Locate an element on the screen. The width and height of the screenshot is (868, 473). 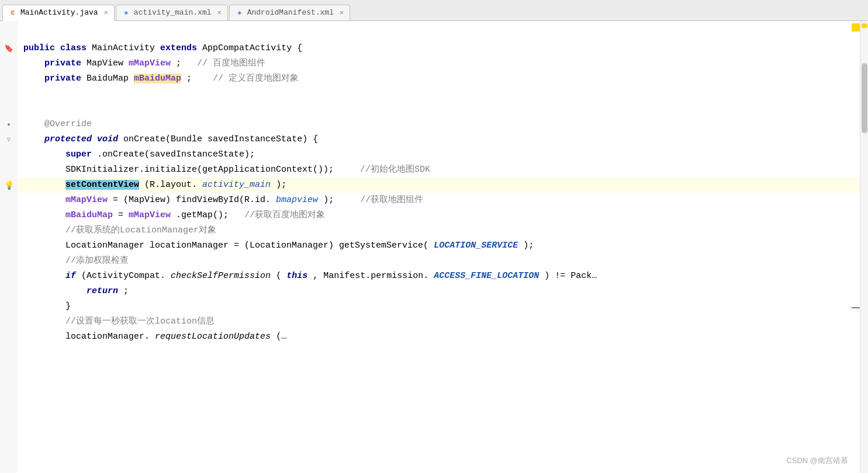
code-line-11: setContentView (R.layout. activity_main … is located at coordinates (438, 185).